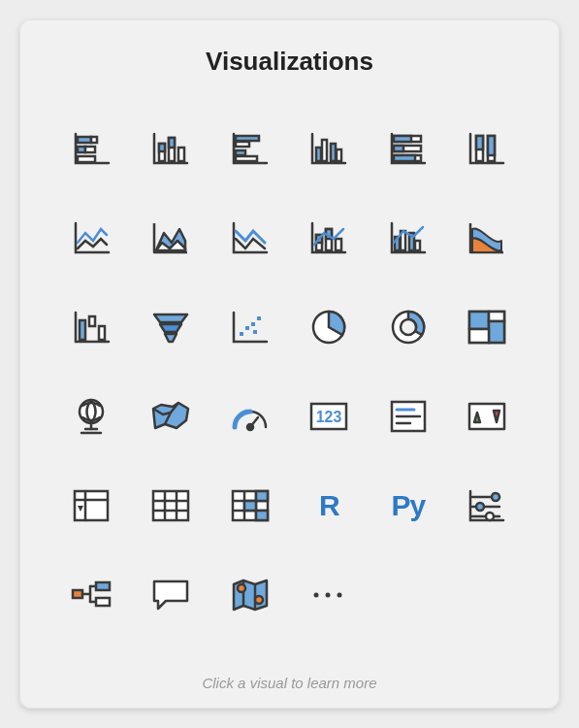 The width and height of the screenshot is (579, 728). I want to click on filled-map-icon, so click(171, 416).